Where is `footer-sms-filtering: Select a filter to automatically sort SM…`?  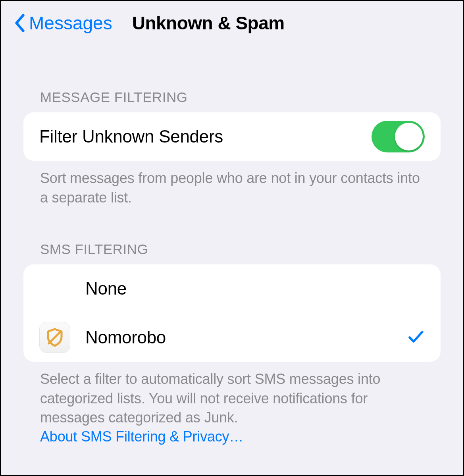 footer-sms-filtering: Select a filter to automatically sort SM… is located at coordinates (232, 395).